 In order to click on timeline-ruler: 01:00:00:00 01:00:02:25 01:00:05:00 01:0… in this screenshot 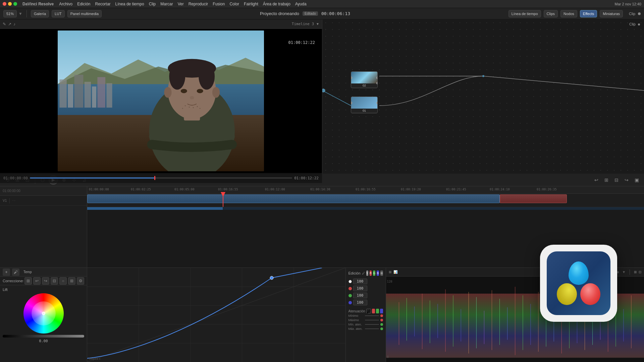, I will do `click(366, 190)`.